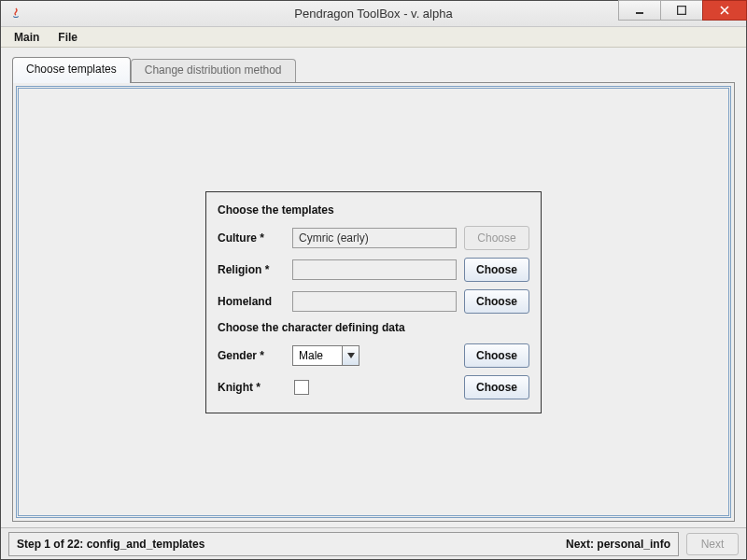 The image size is (747, 560). I want to click on menubar: Main File, so click(374, 37).